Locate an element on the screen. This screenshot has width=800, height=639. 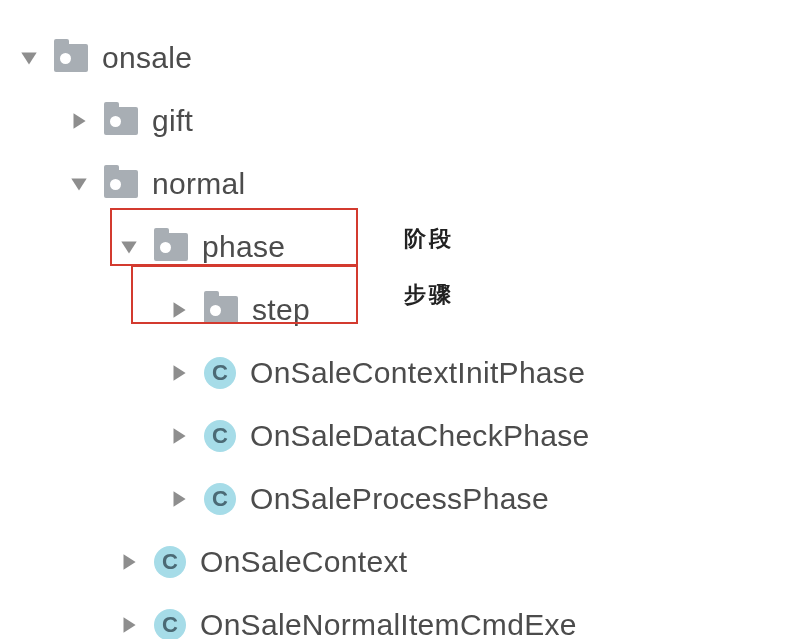
tree-item-normal: normal is located at coordinates (409, 184).